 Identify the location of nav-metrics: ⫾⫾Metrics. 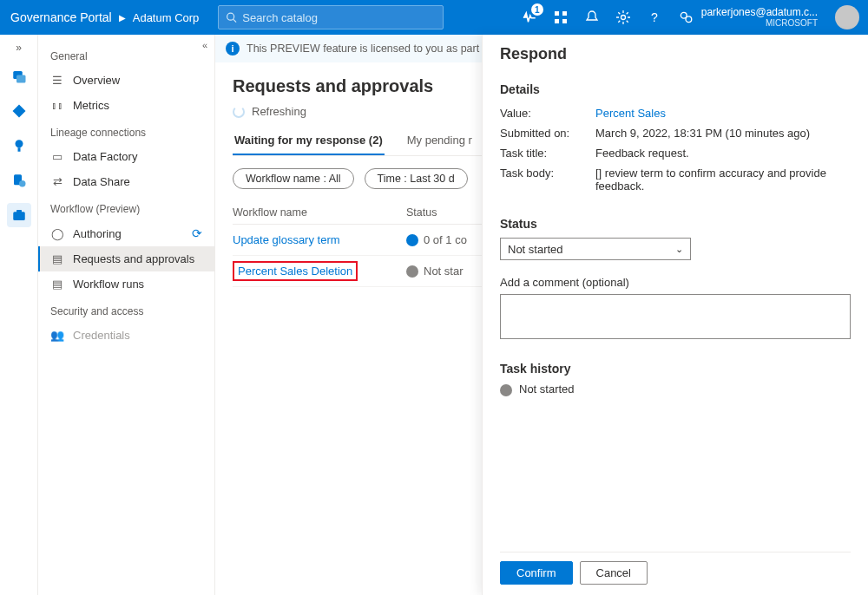
(127, 106).